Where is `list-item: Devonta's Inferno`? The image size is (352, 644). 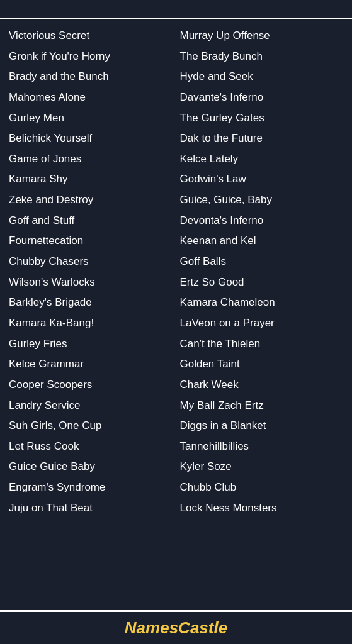
list-item: Devonta's Inferno is located at coordinates (262, 221).